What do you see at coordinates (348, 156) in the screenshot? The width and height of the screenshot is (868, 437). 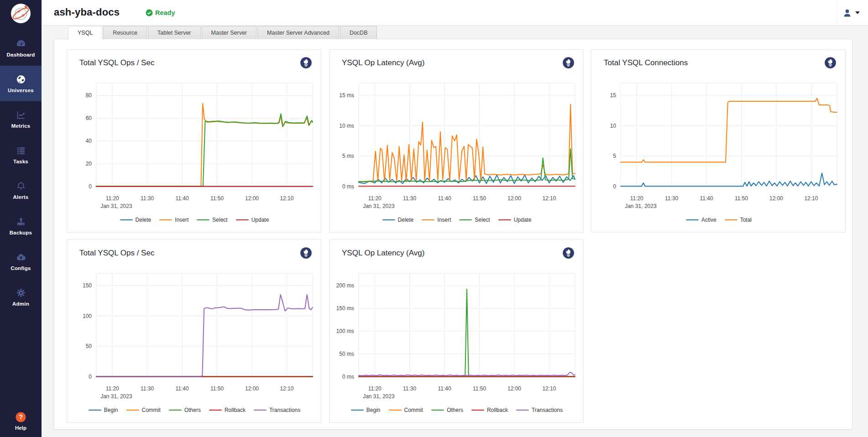 I see `svg-text: 5 ms` at bounding box center [348, 156].